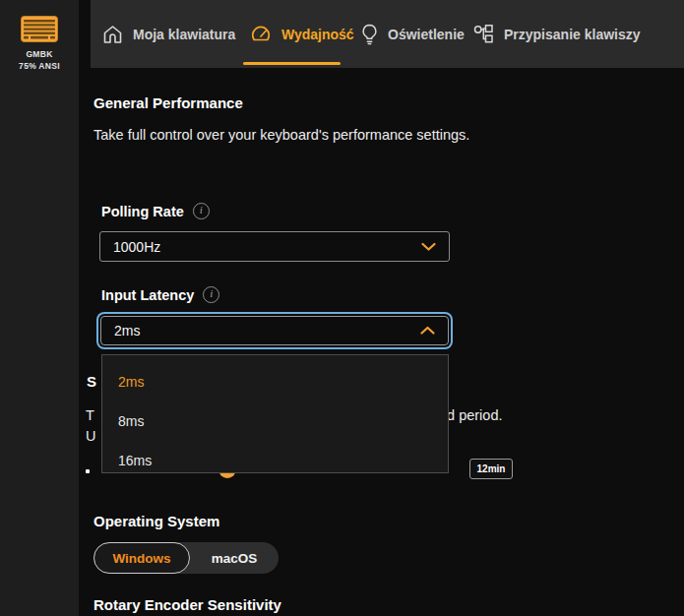 Image resolution: width=684 pixels, height=616 pixels. What do you see at coordinates (234, 558) in the screenshot?
I see `os-option-macos: macOS` at bounding box center [234, 558].